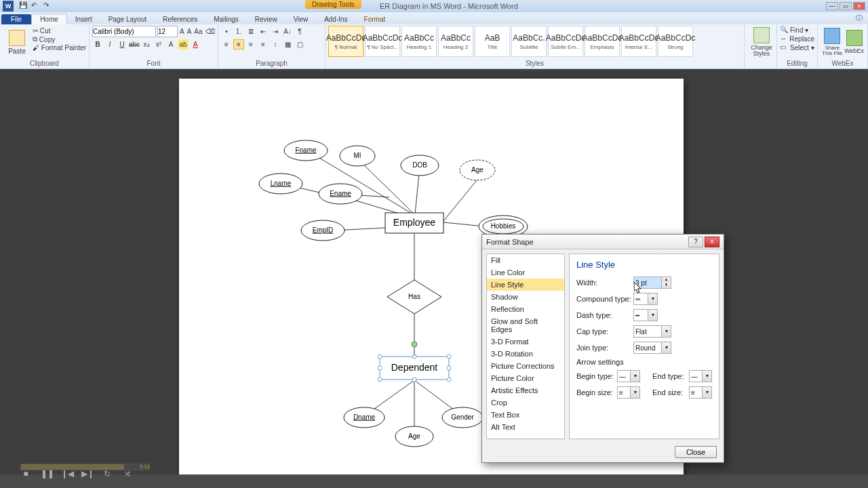  What do you see at coordinates (36, 6) in the screenshot?
I see `undo-icon: ↶` at bounding box center [36, 6].